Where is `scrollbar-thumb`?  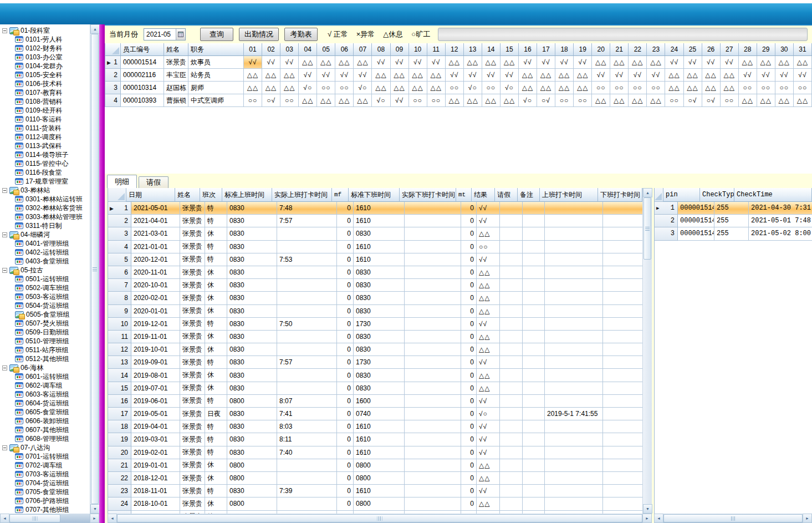
scrollbar-thumb is located at coordinates (35, 518).